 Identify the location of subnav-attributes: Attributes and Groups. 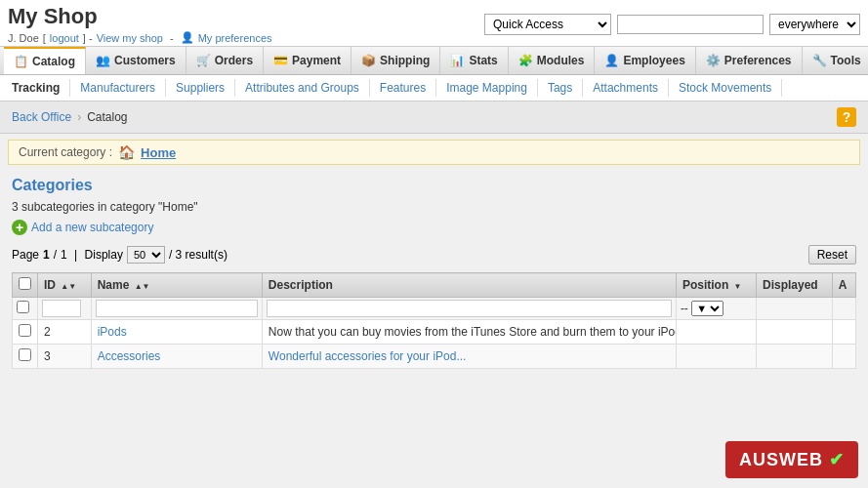
(303, 88).